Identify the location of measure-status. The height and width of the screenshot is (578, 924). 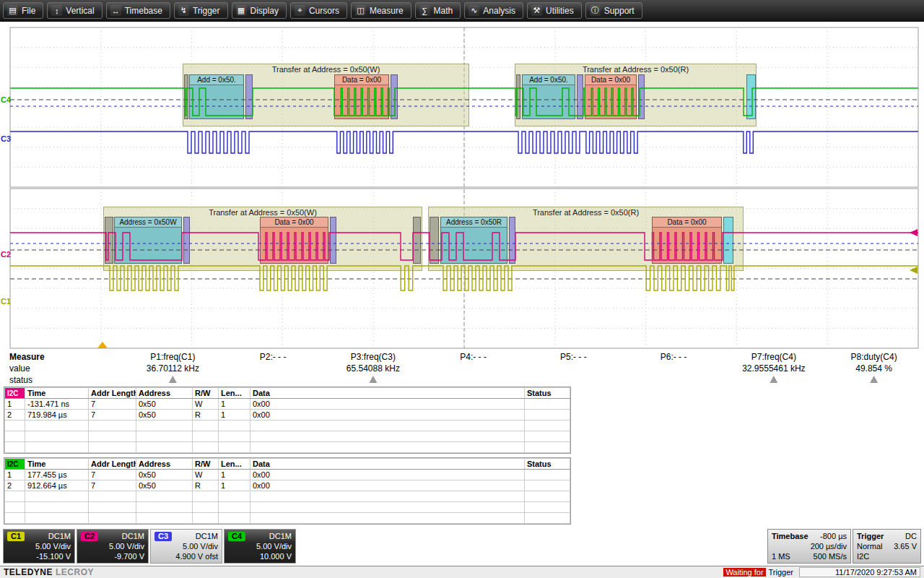
(173, 380).